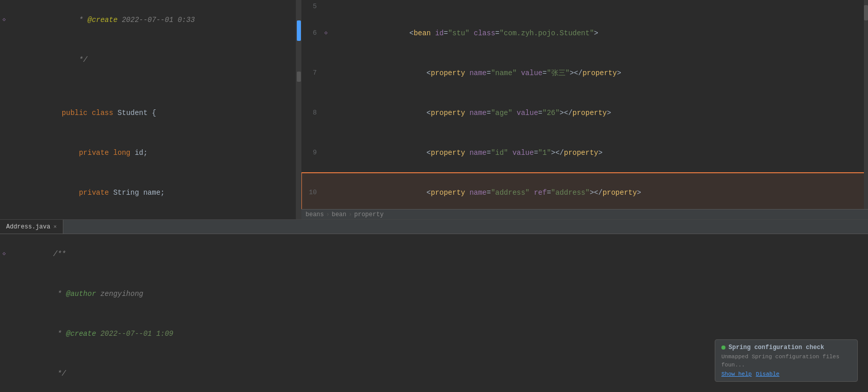  Describe the element at coordinates (148, 113) in the screenshot. I see `code-line: public class Student {` at that location.